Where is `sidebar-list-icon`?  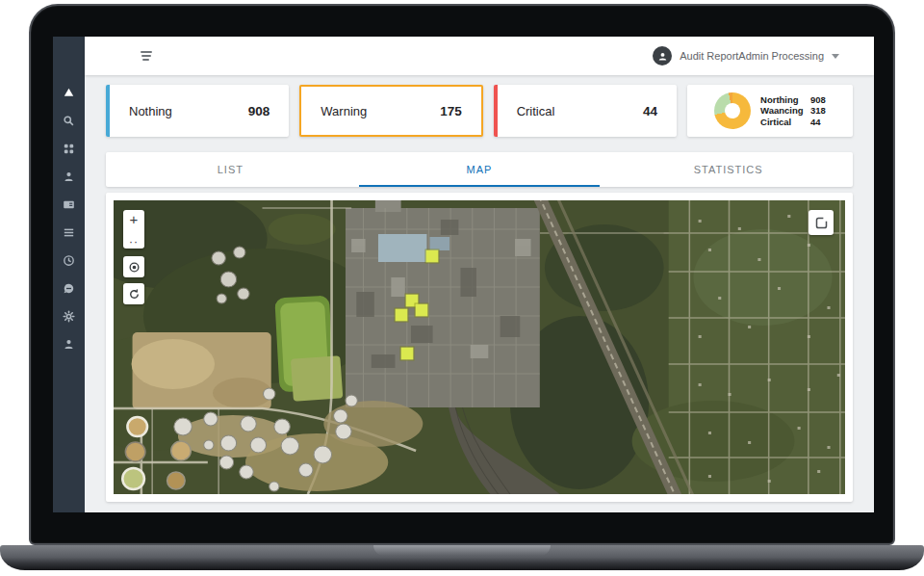 sidebar-list-icon is located at coordinates (69, 233).